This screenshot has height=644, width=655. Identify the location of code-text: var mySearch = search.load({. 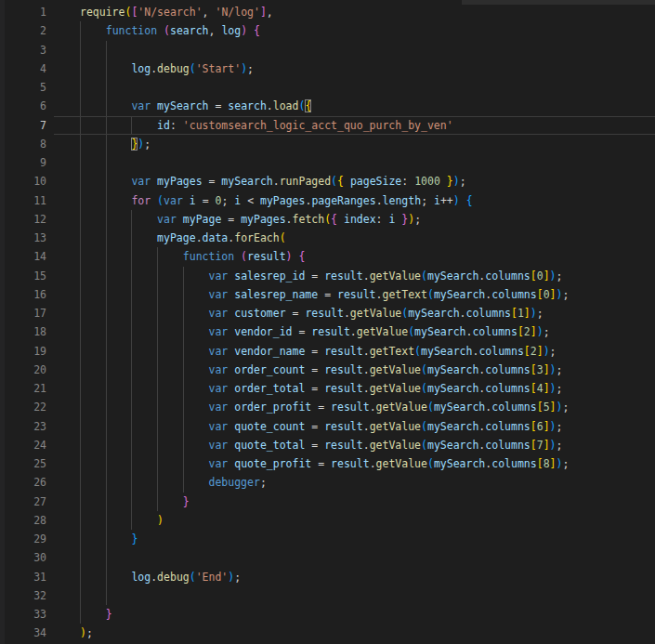
(195, 106).